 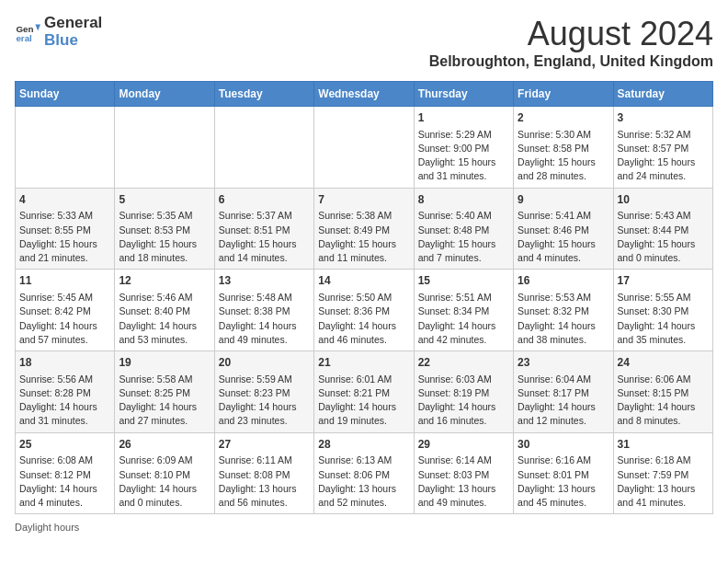 What do you see at coordinates (664, 237) in the screenshot?
I see `day-info: Sunrise: 5:43 AM Sunset: 8:44 PM Dayligh…` at bounding box center [664, 237].